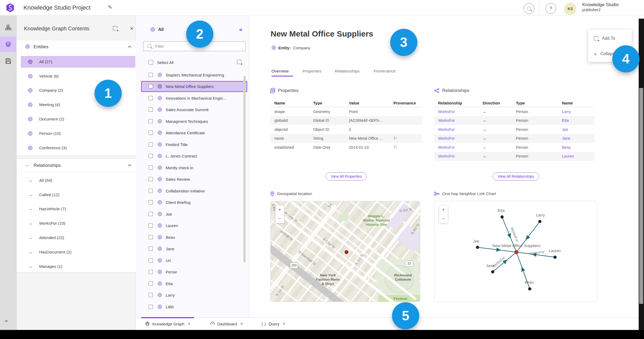 Image resolution: width=644 pixels, height=339 pixels. I want to click on sidebar-item-entity-type: Person (10), so click(76, 134).